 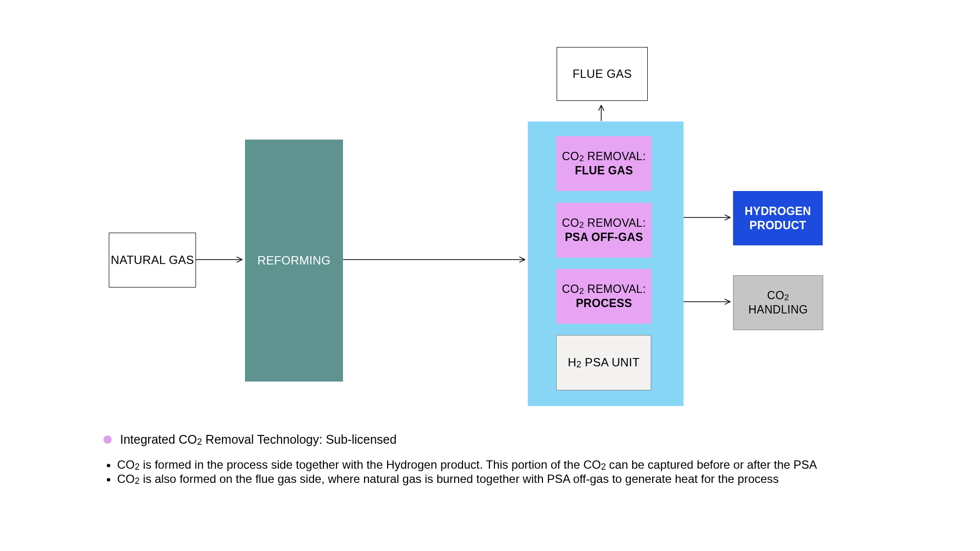 I want to click on box-flue-gas: FLUE GAS, so click(x=602, y=74).